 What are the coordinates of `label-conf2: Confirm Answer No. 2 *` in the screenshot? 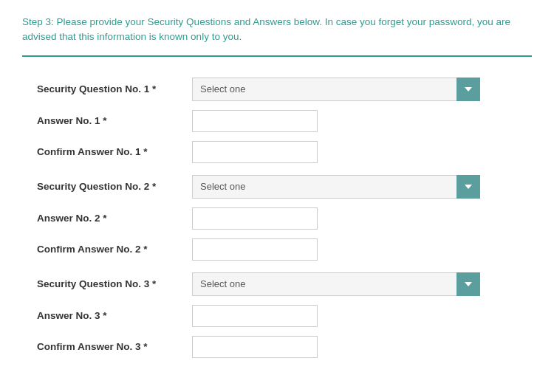 It's located at (103, 250).